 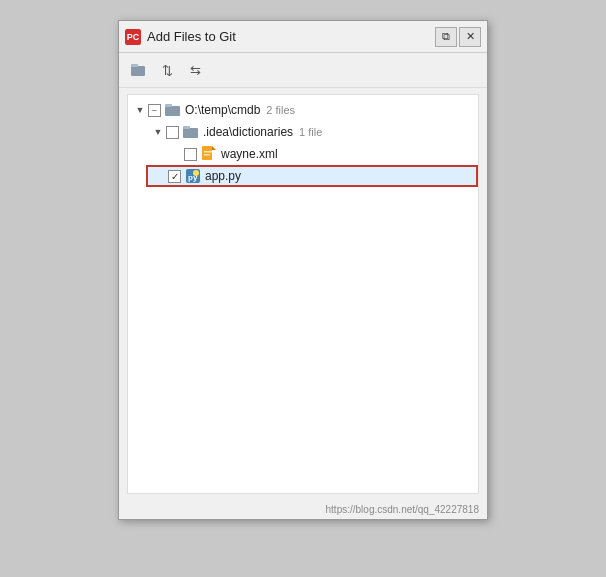 I want to click on app-py-label: app.py, so click(x=223, y=176).